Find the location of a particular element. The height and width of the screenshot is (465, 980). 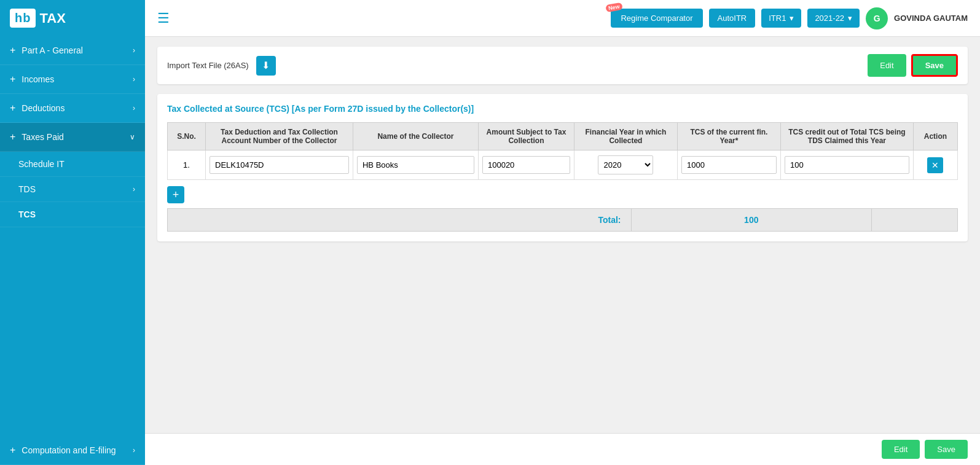

download-icon: ⬇ is located at coordinates (266, 66).